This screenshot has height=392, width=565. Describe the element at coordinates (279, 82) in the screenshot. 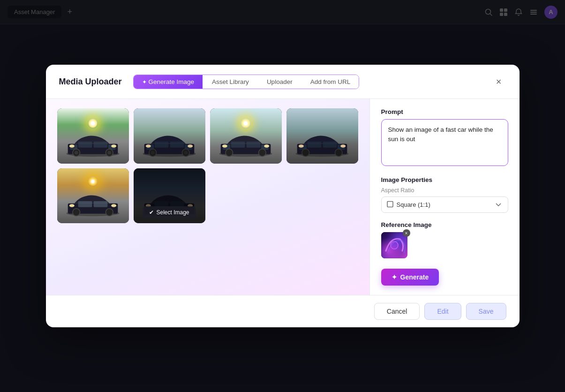

I see `tab-uploader: Uploader` at that location.